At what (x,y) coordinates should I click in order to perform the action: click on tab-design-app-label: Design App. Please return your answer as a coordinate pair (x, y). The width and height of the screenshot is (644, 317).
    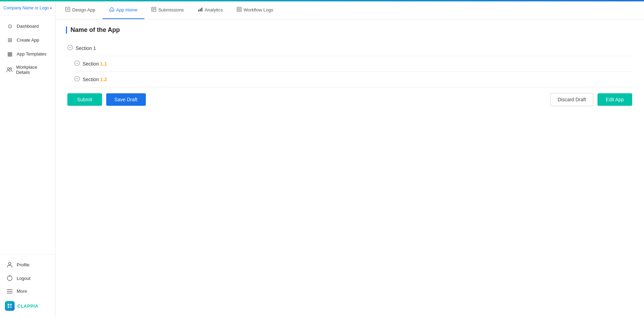
    Looking at the image, I should click on (84, 10).